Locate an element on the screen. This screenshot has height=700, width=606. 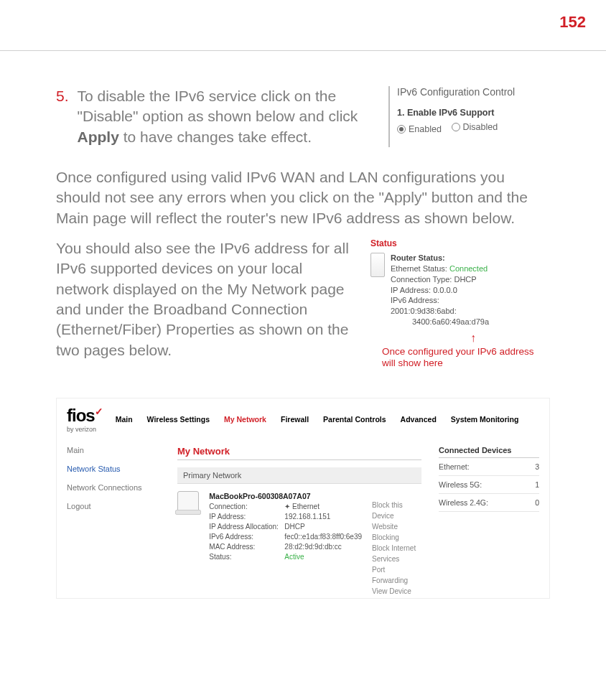
alloc-v: DHCP is located at coordinates (294, 527).